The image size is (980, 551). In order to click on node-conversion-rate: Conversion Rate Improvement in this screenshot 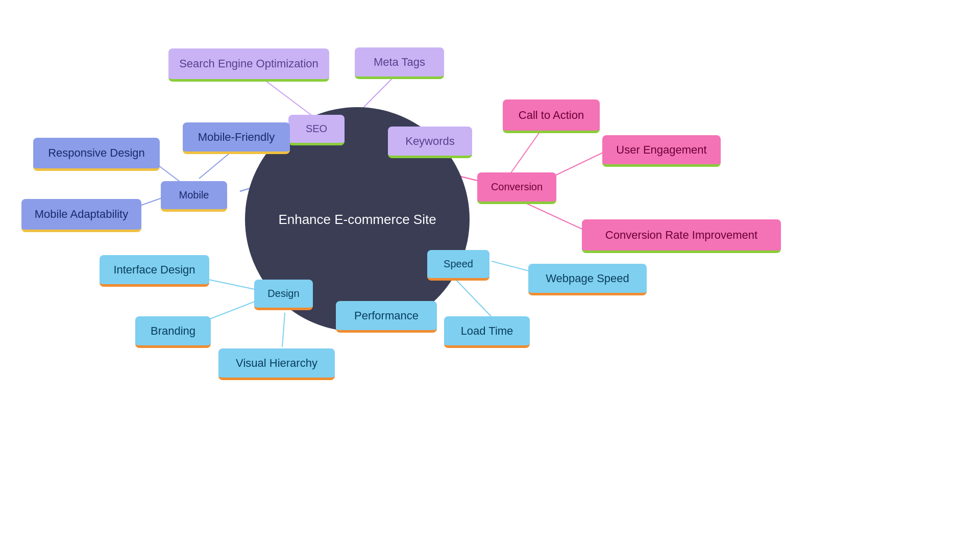, I will do `click(681, 236)`.